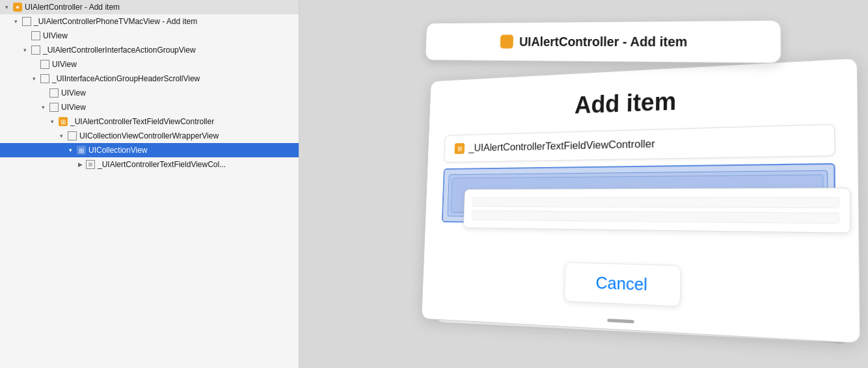 Image resolution: width=868 pixels, height=368 pixels. What do you see at coordinates (74, 93) in the screenshot?
I see `tree-label-uiview3: UIView` at bounding box center [74, 93].